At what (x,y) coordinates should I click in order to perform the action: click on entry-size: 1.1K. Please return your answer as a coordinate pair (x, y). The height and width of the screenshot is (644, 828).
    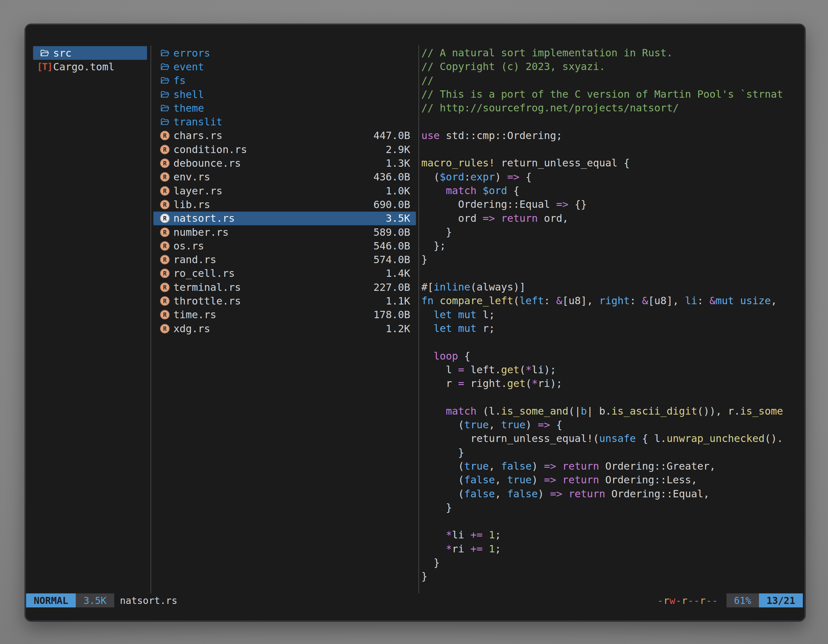
    Looking at the image, I should click on (401, 301).